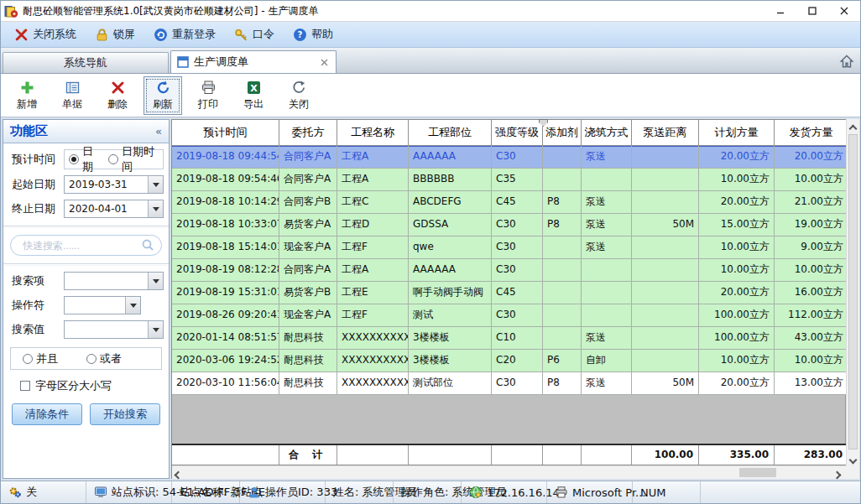  Describe the element at coordinates (226, 132) in the screenshot. I see `column-header-0: 预计时间` at that location.